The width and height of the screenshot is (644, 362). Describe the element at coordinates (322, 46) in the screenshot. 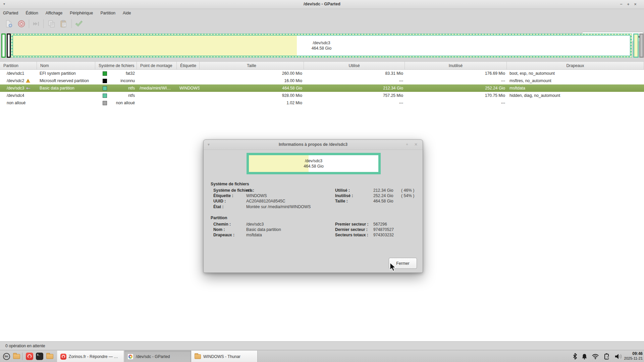

I see `device-visual-bar: /dev/sdc3 464.58 Gio` at that location.